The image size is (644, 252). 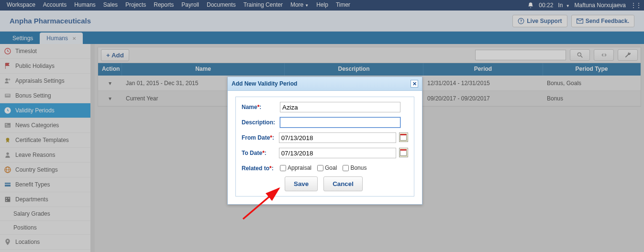 I want to click on page-tabs: Settings Humans ✕, so click(x=322, y=38).